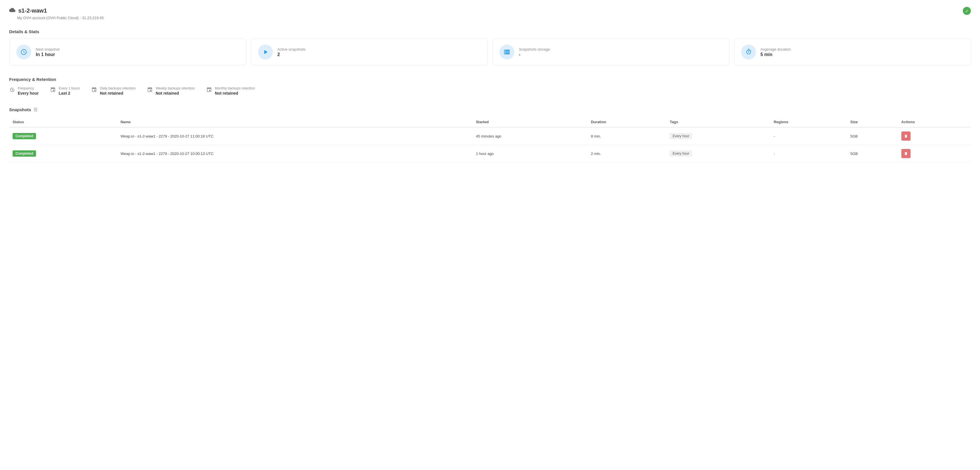 The height and width of the screenshot is (470, 980). Describe the element at coordinates (175, 91) in the screenshot. I see `weekly-retention-info: Weekly backups retention Not retained` at that location.